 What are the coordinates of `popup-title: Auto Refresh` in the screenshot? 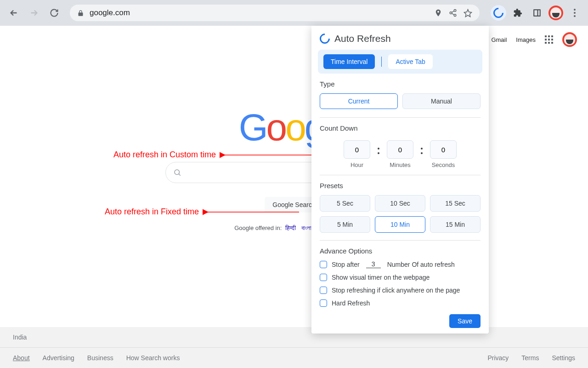 It's located at (363, 39).